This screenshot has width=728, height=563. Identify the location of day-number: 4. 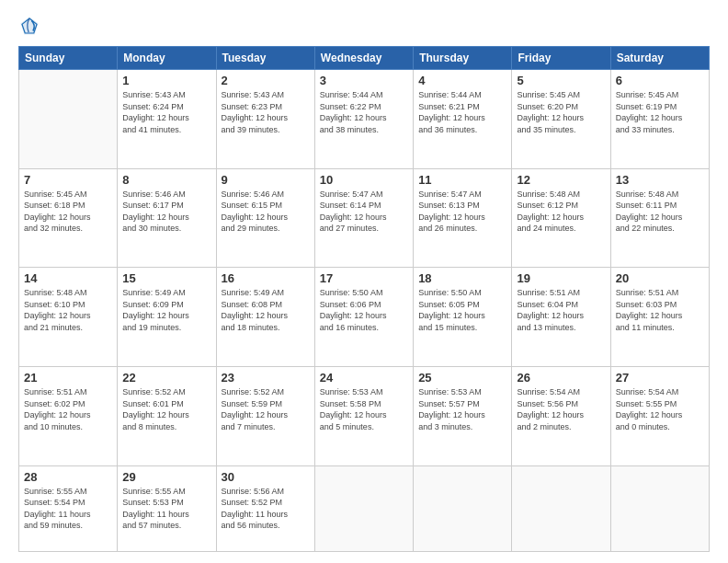
(462, 81).